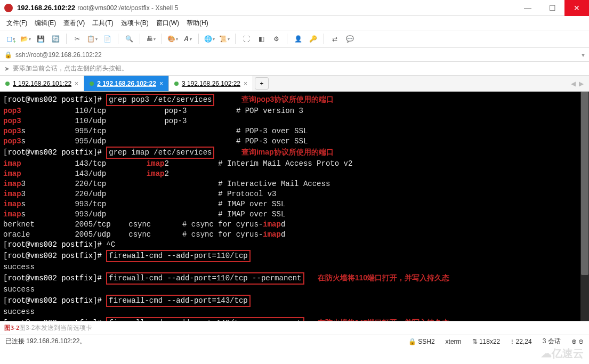  I want to click on menu-file: 文件(F), so click(17, 23).